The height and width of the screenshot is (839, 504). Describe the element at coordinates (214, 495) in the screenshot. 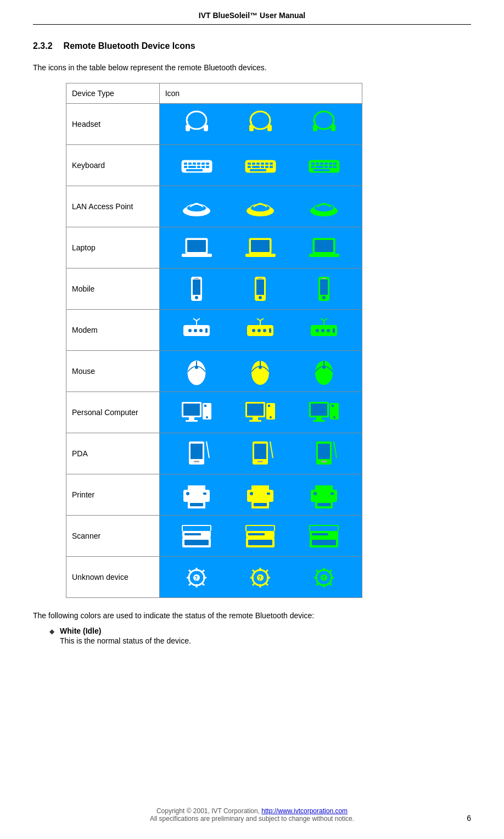

I see `table-row: Printer` at that location.